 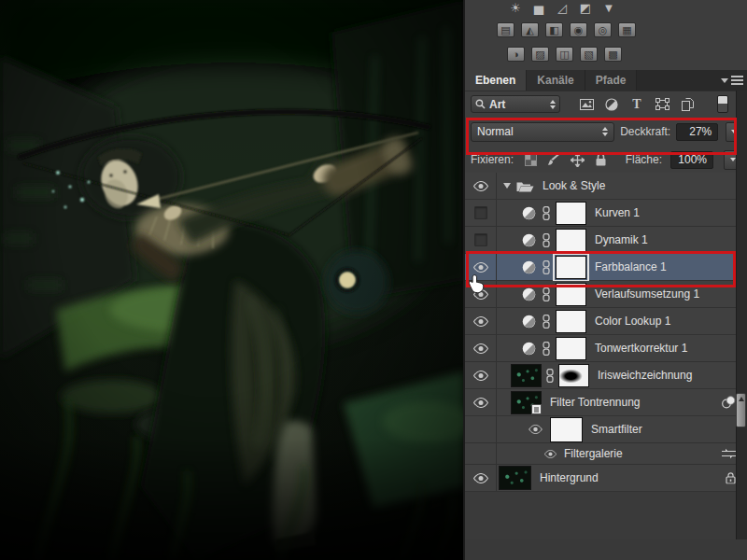 I want to click on layer-row: Irisweichzeichnung, so click(x=606, y=375).